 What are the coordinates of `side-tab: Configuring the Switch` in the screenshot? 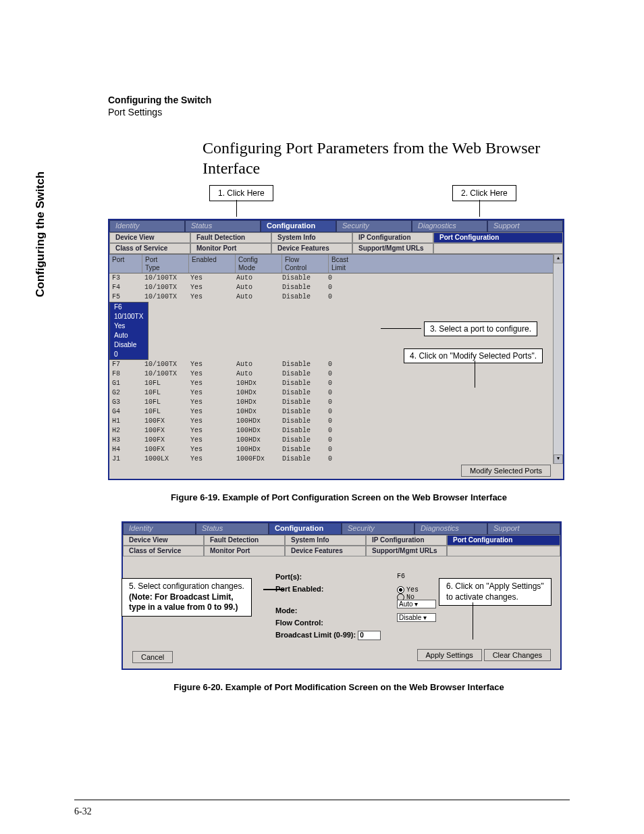 It's located at (41, 234).